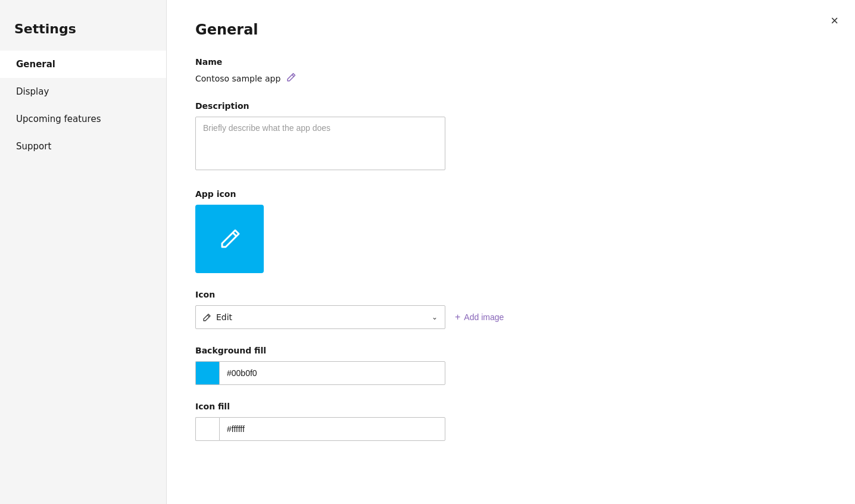 Image resolution: width=855 pixels, height=504 pixels. I want to click on sidebar-item-display-label: Display, so click(32, 92).